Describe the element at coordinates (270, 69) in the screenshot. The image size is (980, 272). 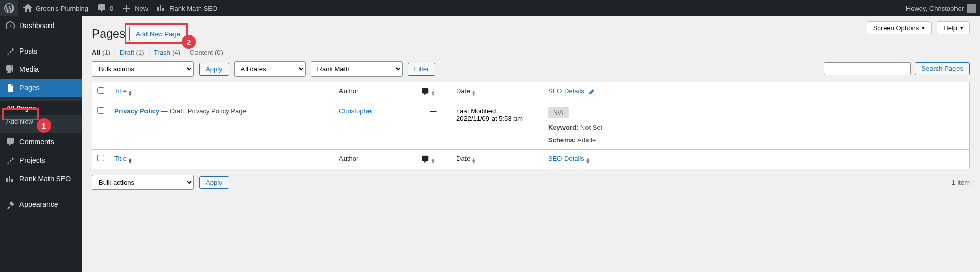
I see `dates-select: All dates` at that location.